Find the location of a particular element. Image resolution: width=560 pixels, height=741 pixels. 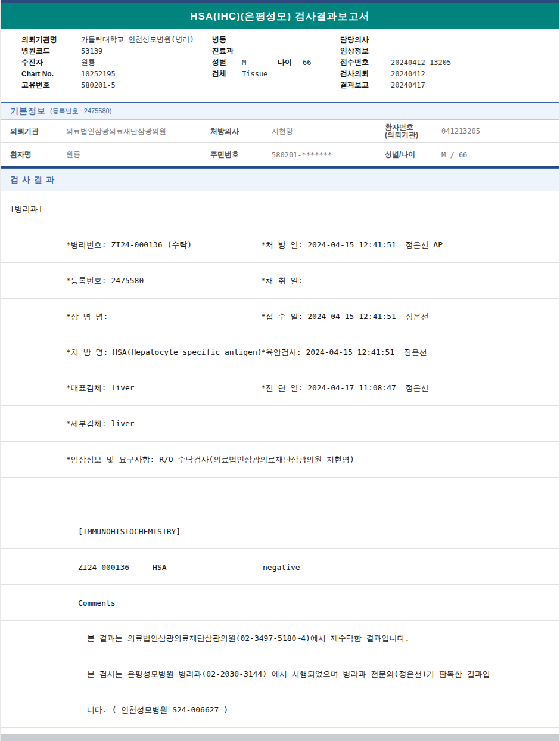

field-label: 병동 is located at coordinates (227, 39).